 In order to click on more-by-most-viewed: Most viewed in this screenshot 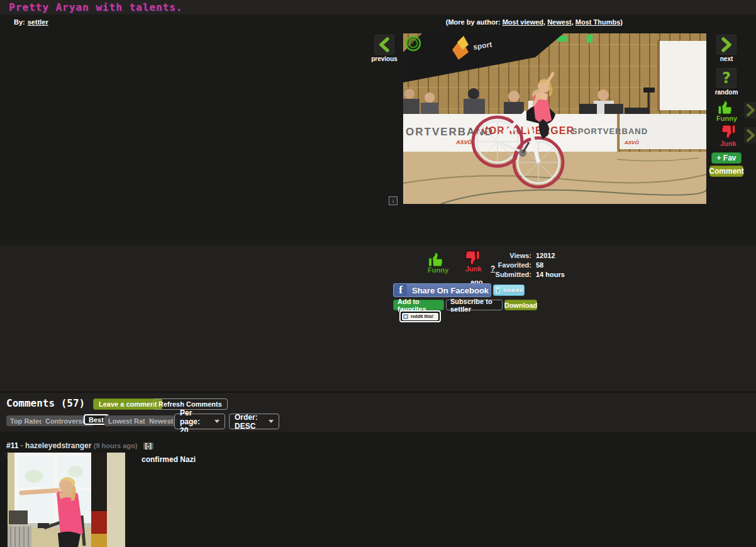, I will do `click(523, 22)`.